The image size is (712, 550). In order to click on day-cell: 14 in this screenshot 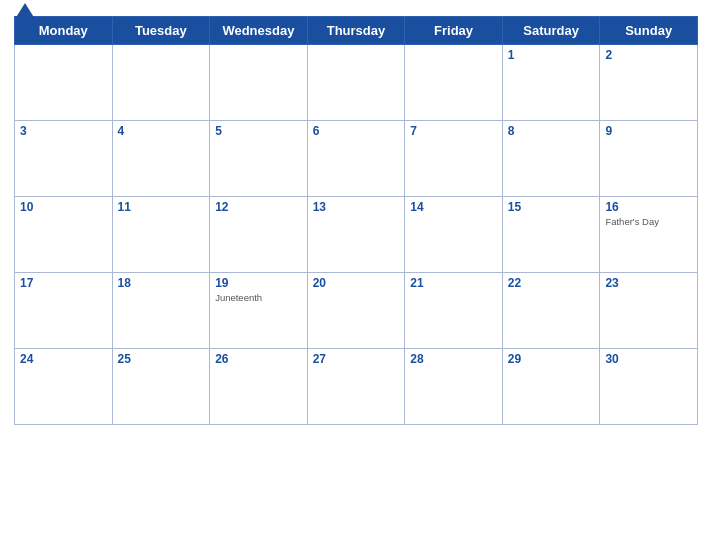, I will do `click(454, 235)`.